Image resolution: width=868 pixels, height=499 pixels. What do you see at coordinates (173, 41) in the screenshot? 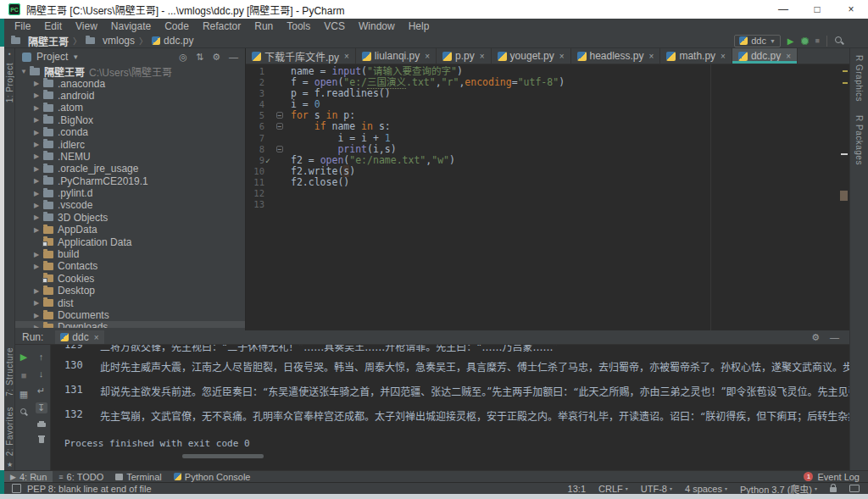
I see `breadcrumb-item-ddc.py: ddc.py` at bounding box center [173, 41].